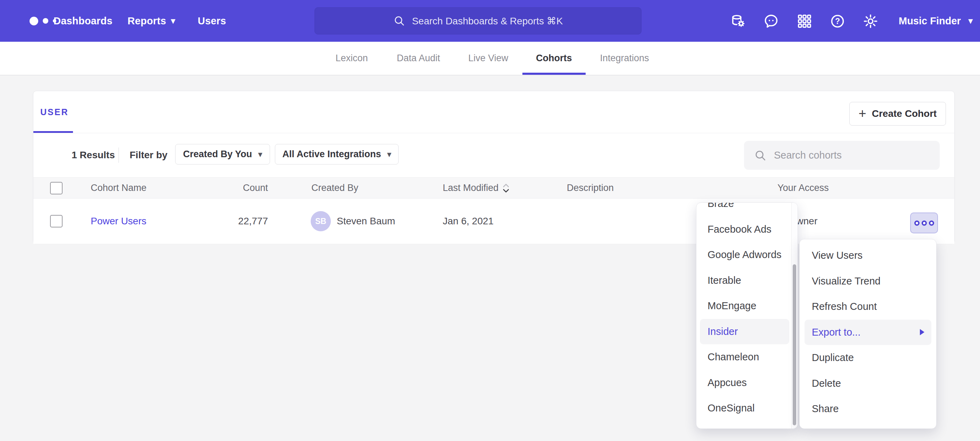  What do you see at coordinates (56, 188) in the screenshot?
I see `select-all-checkbox` at bounding box center [56, 188].